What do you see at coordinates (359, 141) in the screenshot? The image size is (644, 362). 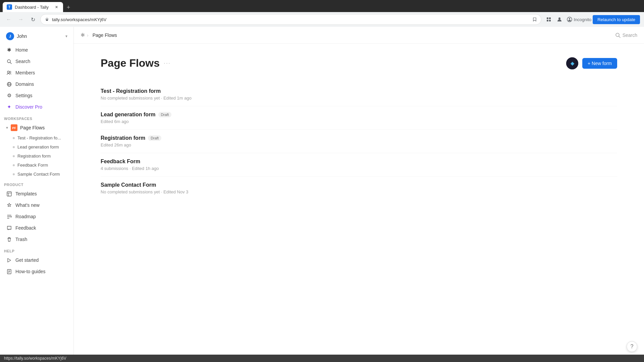 I see `form-item: Registration form Draft Edited 26m ago` at bounding box center [359, 141].